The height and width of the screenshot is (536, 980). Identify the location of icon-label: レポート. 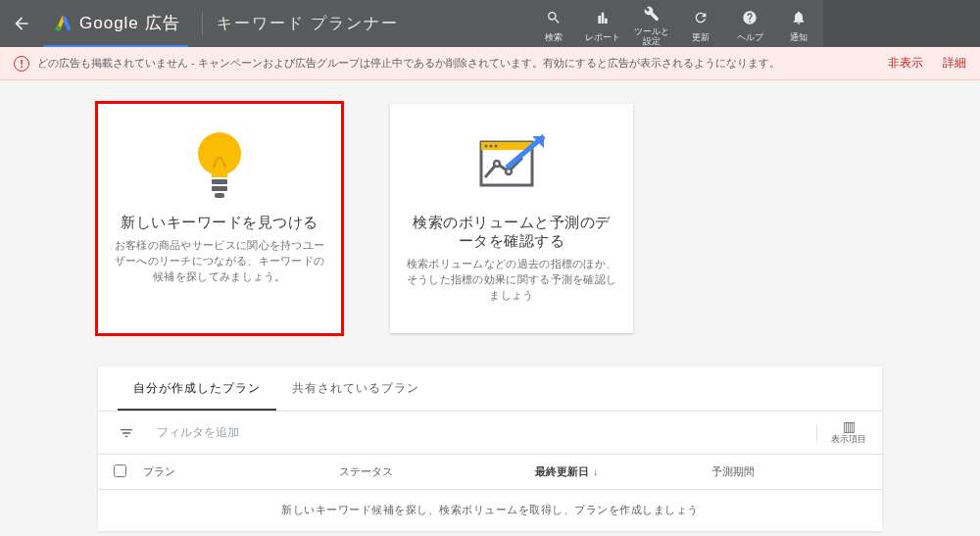
(603, 37).